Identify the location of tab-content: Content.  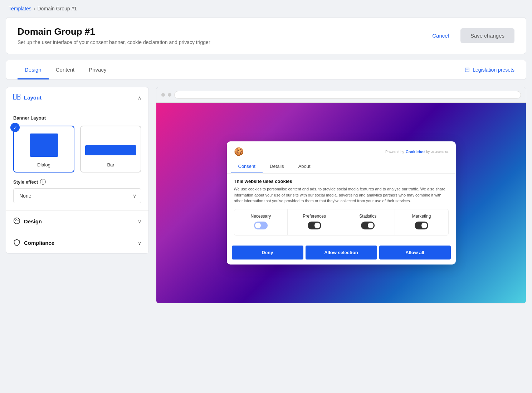
(65, 70).